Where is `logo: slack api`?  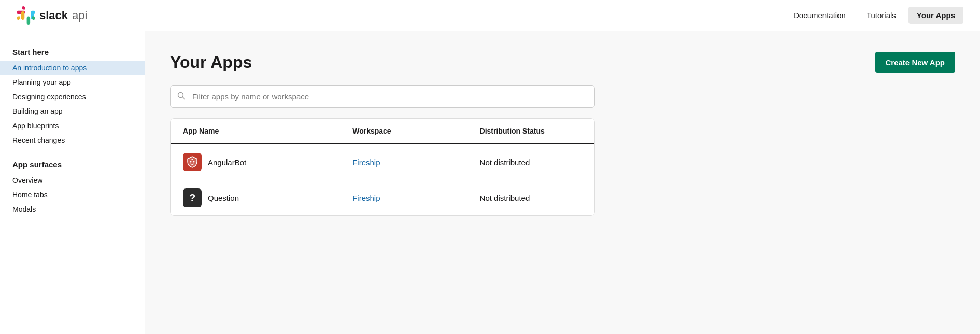
logo: slack api is located at coordinates (52, 16).